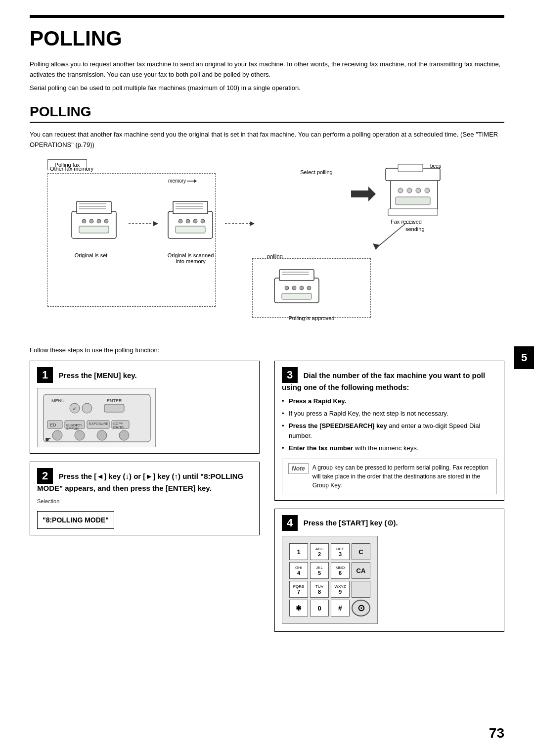  Describe the element at coordinates (330, 580) in the screenshot. I see `keypad-container: 1 ABC2 DEF3 C GHI4 JKL5 MNO6 CA` at that location.